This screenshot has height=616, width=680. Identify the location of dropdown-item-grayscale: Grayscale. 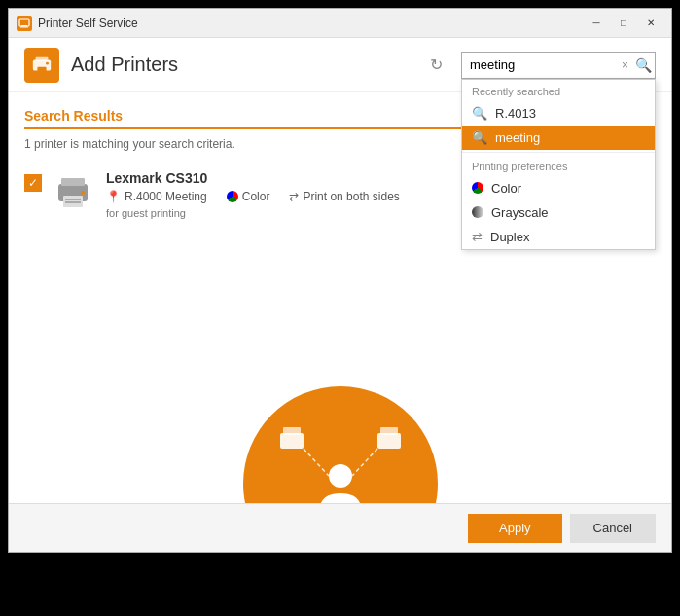
(558, 212).